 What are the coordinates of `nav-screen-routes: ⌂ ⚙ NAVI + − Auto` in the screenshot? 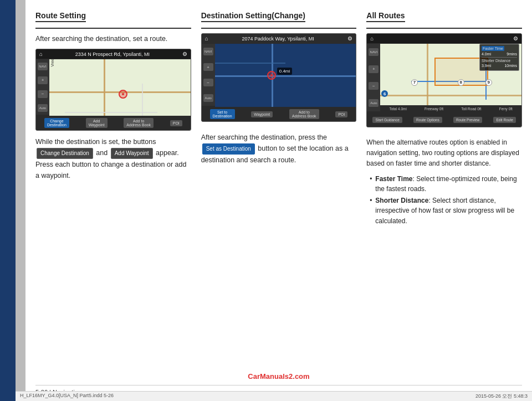 It's located at (444, 80).